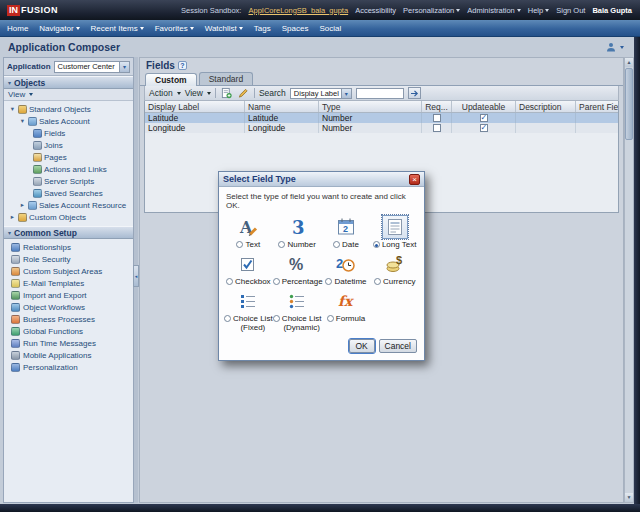 The height and width of the screenshot is (512, 640). What do you see at coordinates (230, 282) in the screenshot?
I see `radio-checkbox` at bounding box center [230, 282].